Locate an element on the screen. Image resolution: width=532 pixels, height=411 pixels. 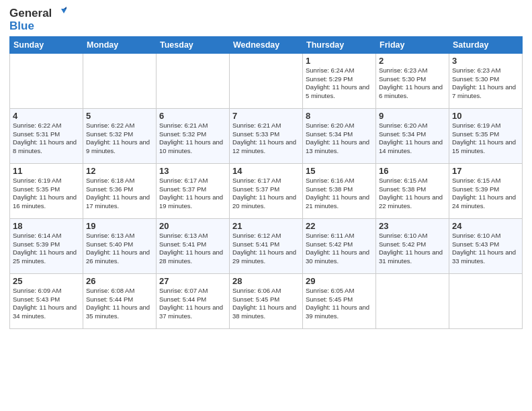
calendar-cell: 14Sunrise: 6:17 AM Sunset: 5:37 PM Dayli… is located at coordinates (266, 191).